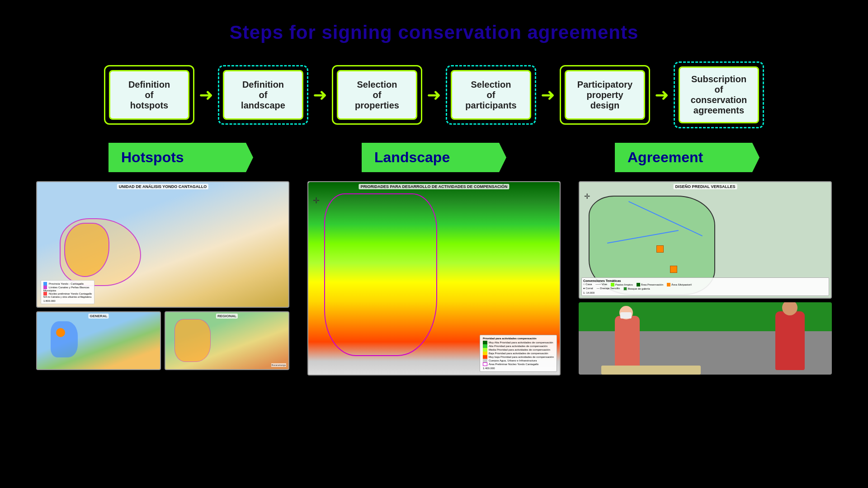 This screenshot has width=868, height=488. Describe the element at coordinates (434, 95) in the screenshot. I see `steps-flow: Definitionofhotspots ➜ Definitionoflands…` at that location.